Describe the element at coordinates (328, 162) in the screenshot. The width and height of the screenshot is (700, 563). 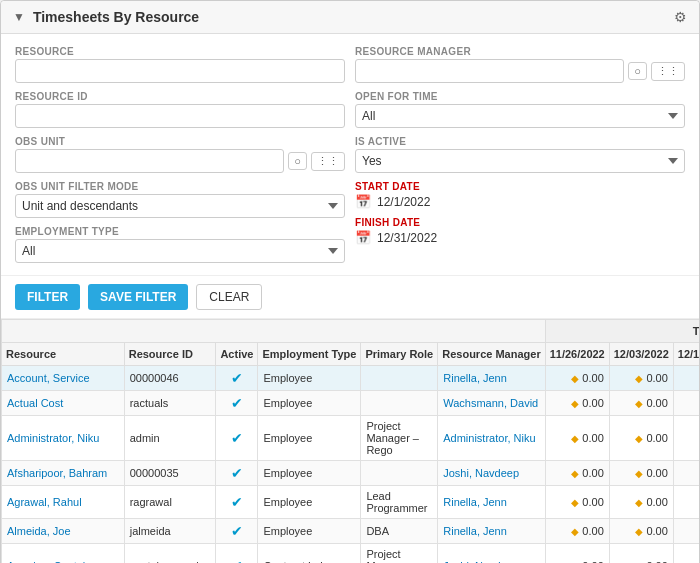
I see `obs-unit-menu-btn: ⋮⋮` at that location.